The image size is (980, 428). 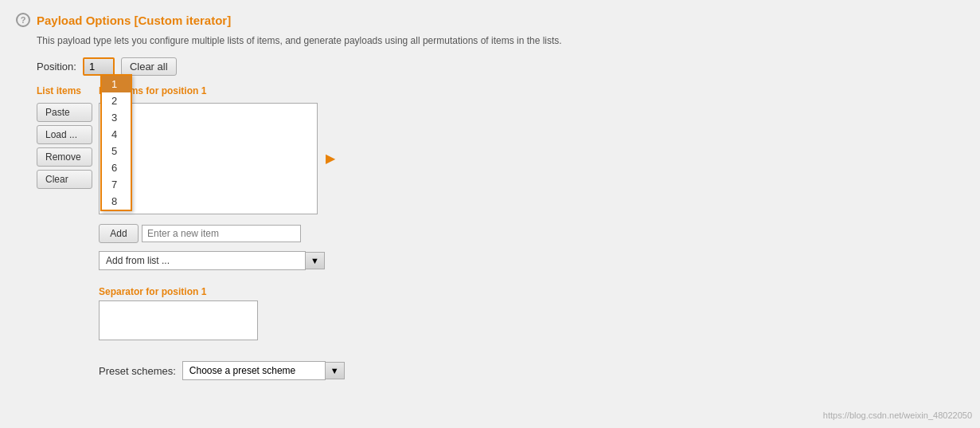 What do you see at coordinates (116, 134) in the screenshot?
I see `dropdown-item-4: 4` at bounding box center [116, 134].